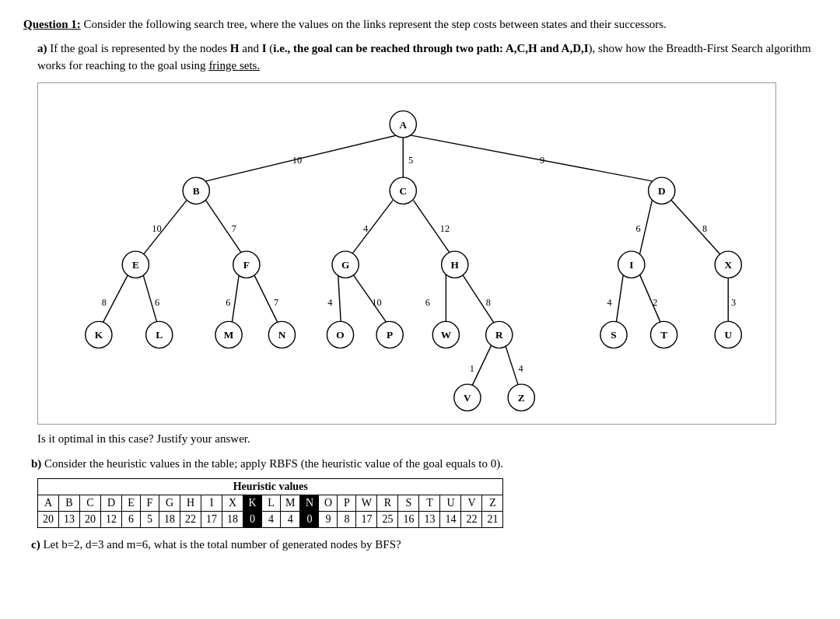 Image resolution: width=840 pixels, height=619 pixels. I want to click on svg-text: V, so click(467, 398).